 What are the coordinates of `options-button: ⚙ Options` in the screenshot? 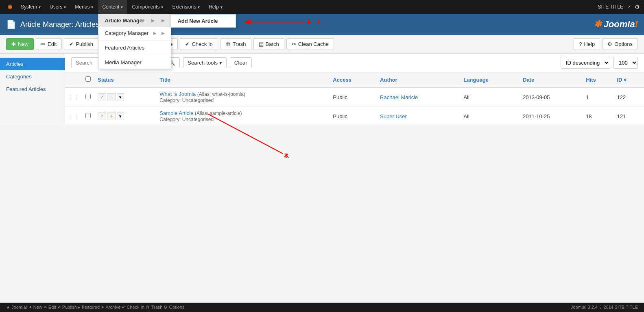 It's located at (620, 44).